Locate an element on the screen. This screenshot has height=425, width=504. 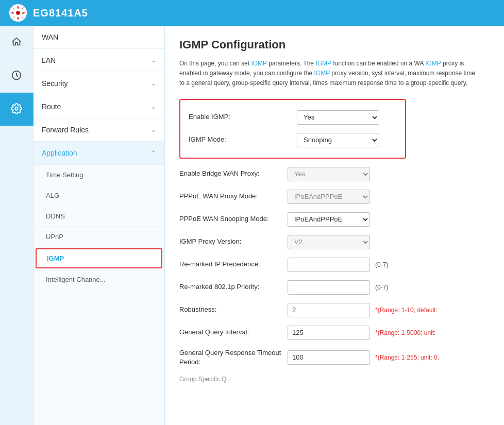
igmp-highlight-box: Enable IGMP: Yes No IGMP Mode: Snooping … is located at coordinates (293, 129).